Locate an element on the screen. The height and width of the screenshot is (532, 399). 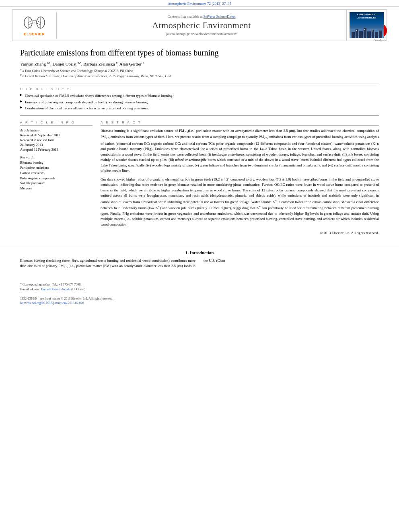
affiliation-a: a a East China University of Science and… is located at coordinates (200, 71).